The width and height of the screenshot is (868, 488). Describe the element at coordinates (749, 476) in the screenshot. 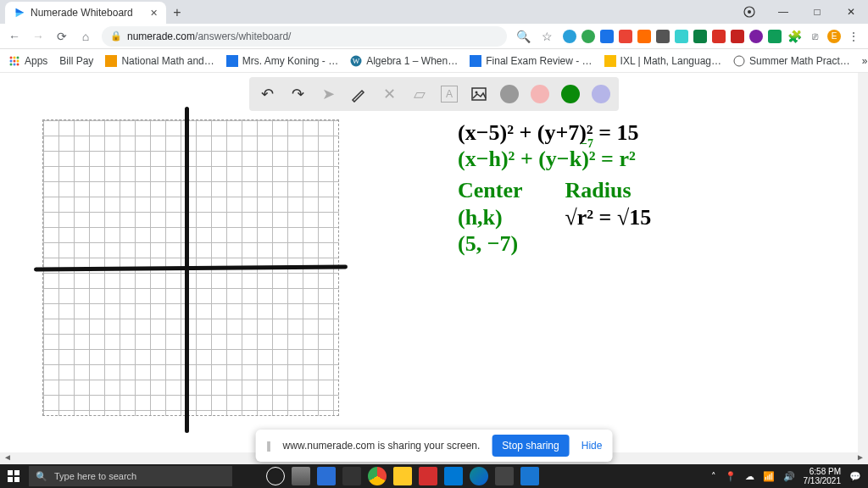

I see `onedrive-icon: ☁` at that location.